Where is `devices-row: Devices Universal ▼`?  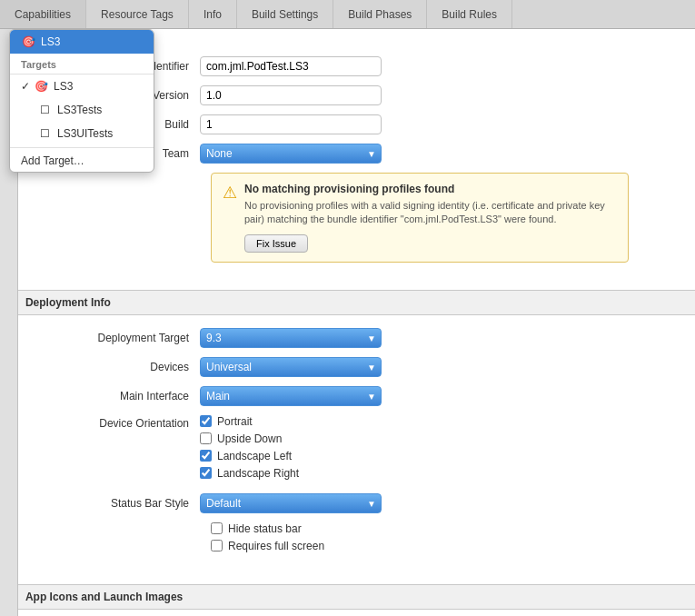 devices-row: Devices Universal ▼ is located at coordinates (347, 367).